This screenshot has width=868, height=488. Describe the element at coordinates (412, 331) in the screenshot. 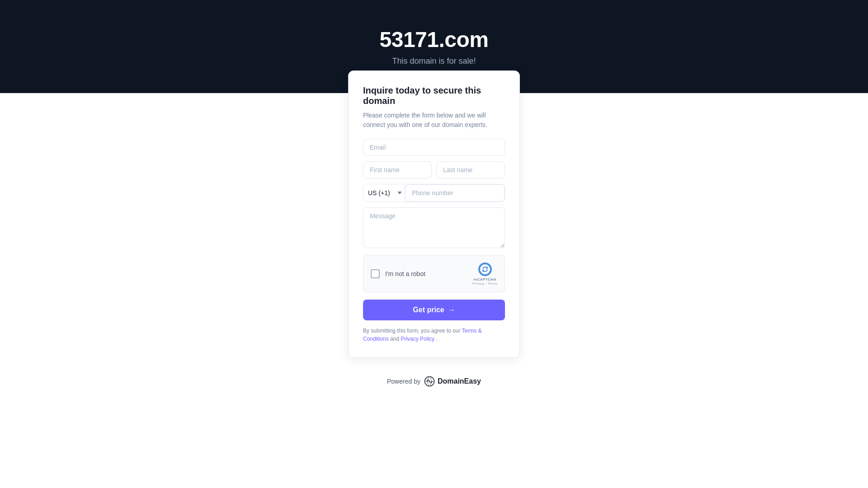

I see `terms-prefix: By submitting this form, you agree to ou…` at that location.